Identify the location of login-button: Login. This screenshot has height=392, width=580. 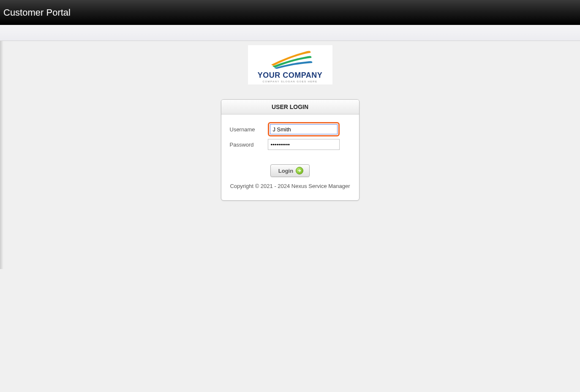
(290, 171).